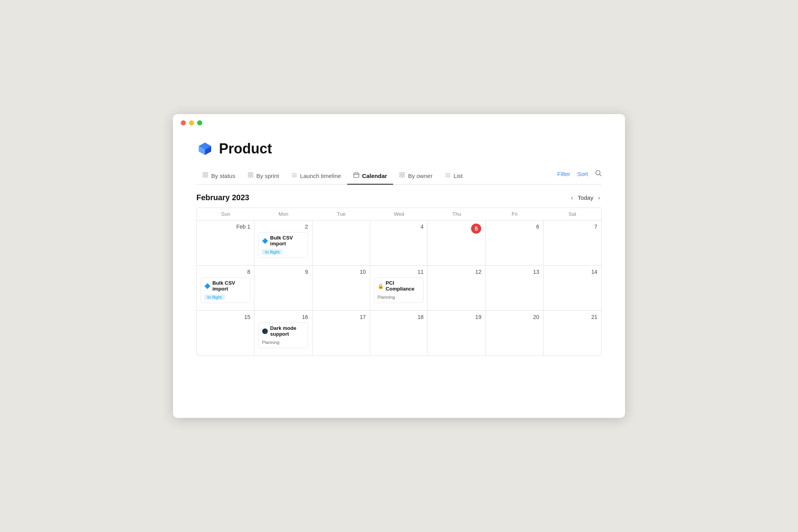 Image resolution: width=798 pixels, height=532 pixels. I want to click on day-header-fri: Fri, so click(514, 214).